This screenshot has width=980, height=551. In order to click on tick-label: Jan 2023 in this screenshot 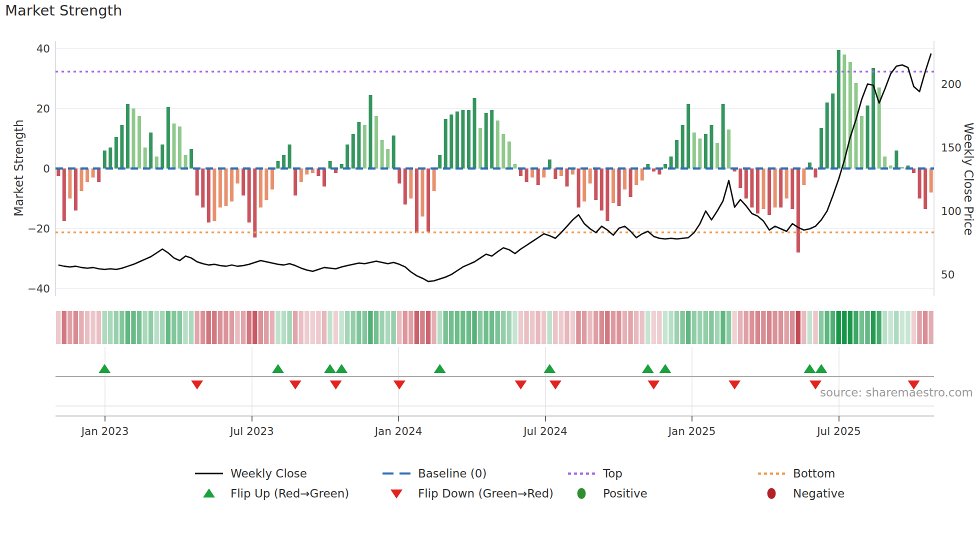, I will do `click(105, 431)`.